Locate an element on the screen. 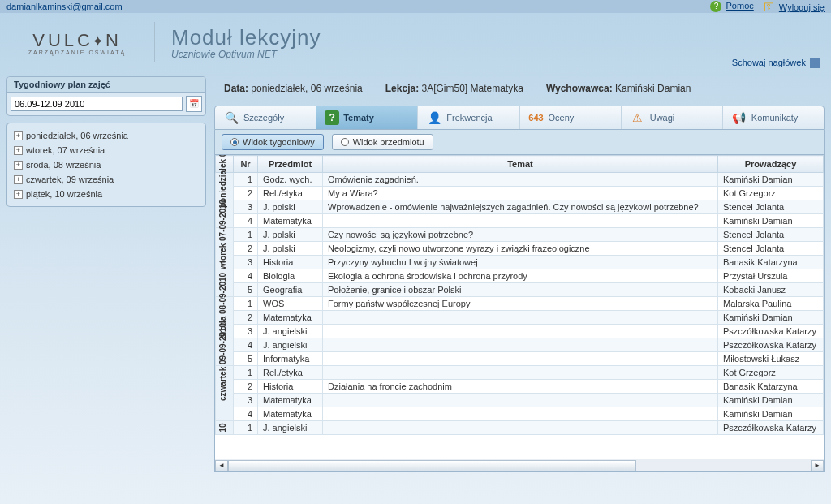 The image size is (831, 504). cell-topic: Czy nowości są językowi potrzebne? is located at coordinates (521, 235).